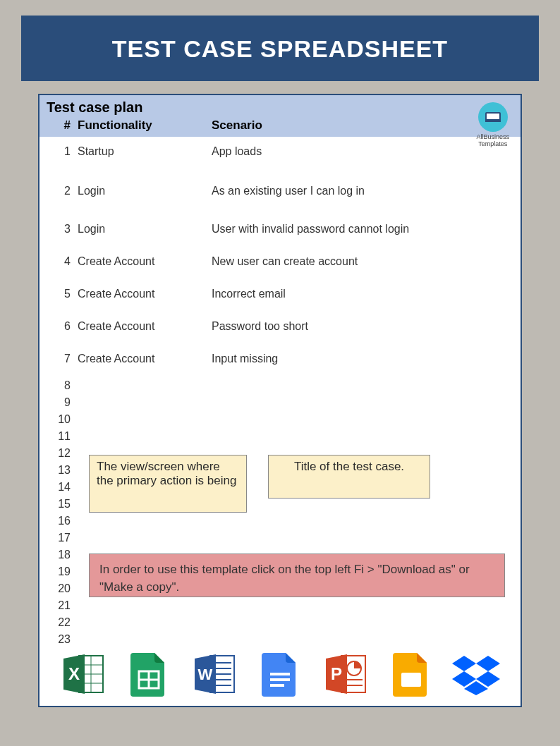 Image resolution: width=560 pixels, height=746 pixels. What do you see at coordinates (62, 294) in the screenshot?
I see `cell-num: 5` at bounding box center [62, 294].